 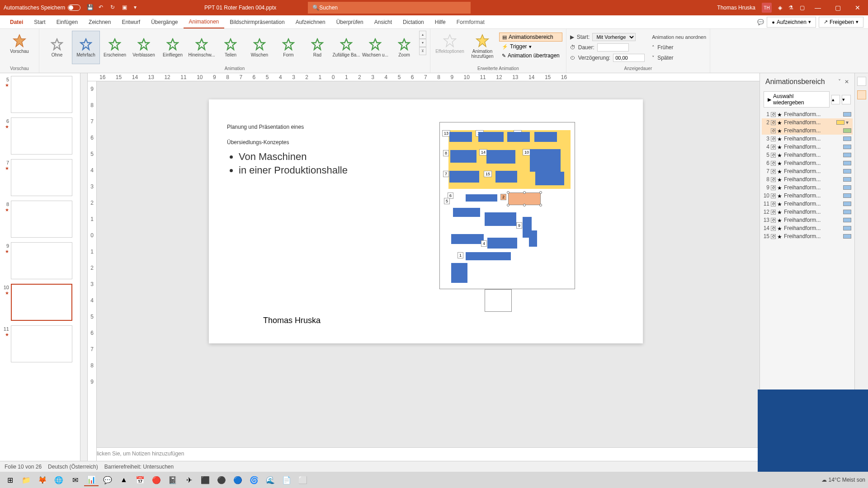 What do you see at coordinates (156, 480) in the screenshot?
I see `app-icon: 🔴` at bounding box center [156, 480].